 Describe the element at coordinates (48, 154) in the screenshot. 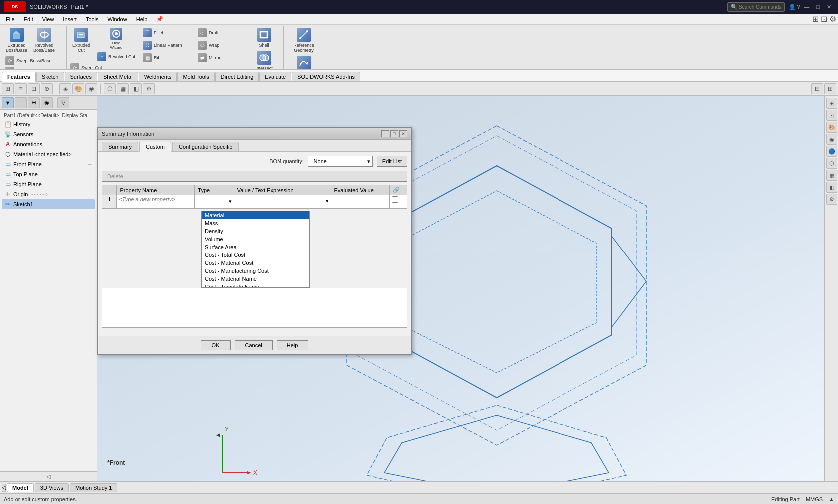

I see `tree-item-material: ⬡ Material <not specified>` at that location.